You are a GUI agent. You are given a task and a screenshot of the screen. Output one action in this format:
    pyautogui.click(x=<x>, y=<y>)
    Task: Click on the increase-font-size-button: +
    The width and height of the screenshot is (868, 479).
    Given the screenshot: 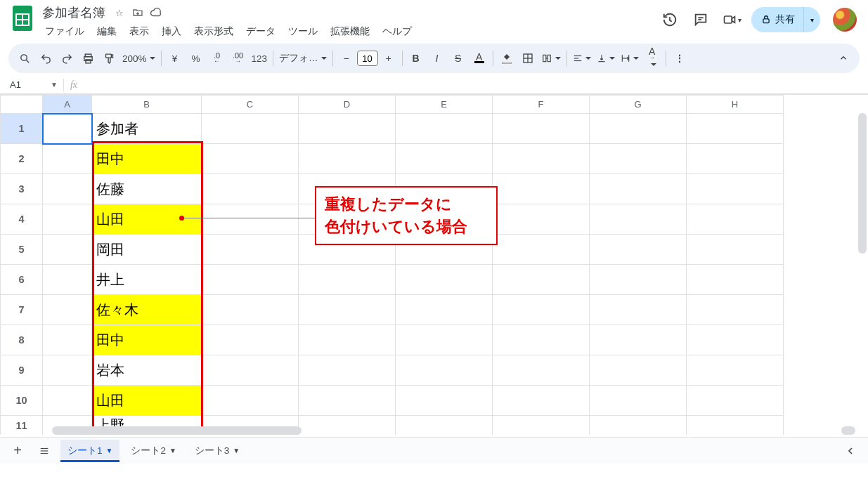 What is the action you would take?
    pyautogui.click(x=389, y=58)
    